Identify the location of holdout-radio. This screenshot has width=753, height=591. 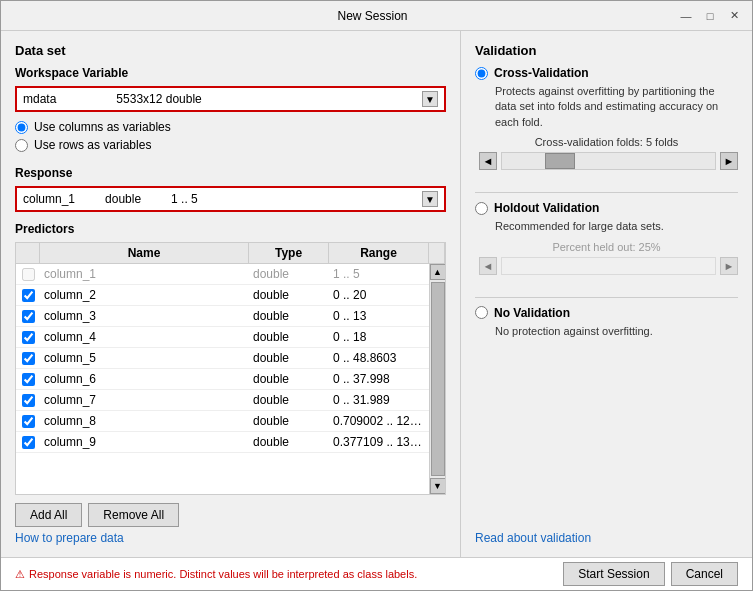
(482, 208).